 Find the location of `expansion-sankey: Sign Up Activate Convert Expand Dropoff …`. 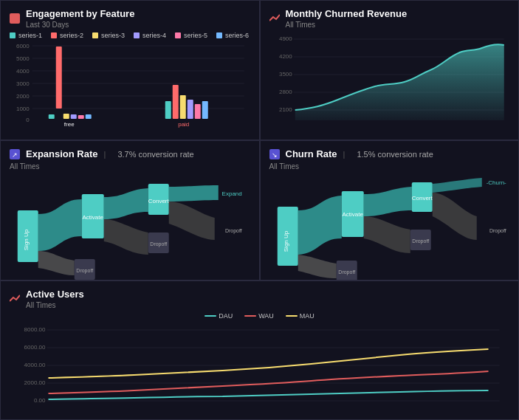

expansion-sankey: Sign Up Activate Convert Expand Dropoff … is located at coordinates (130, 227).